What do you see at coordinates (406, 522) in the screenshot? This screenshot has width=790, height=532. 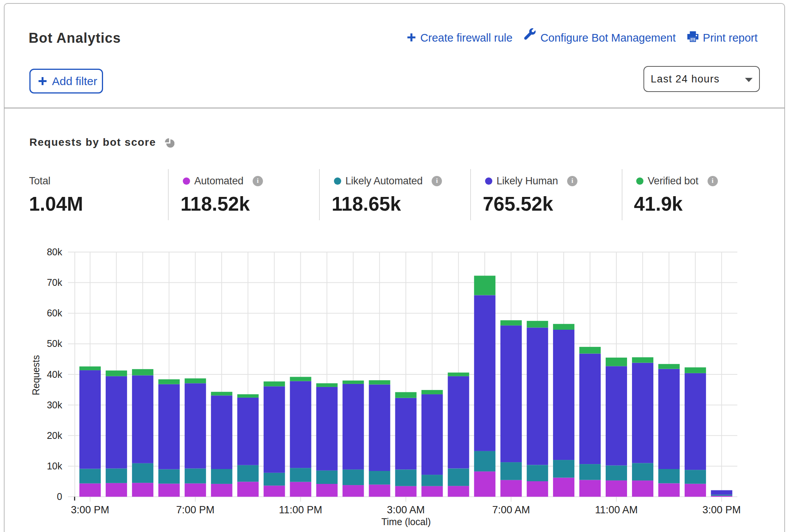 I see `svg-text: Time (local)` at bounding box center [406, 522].